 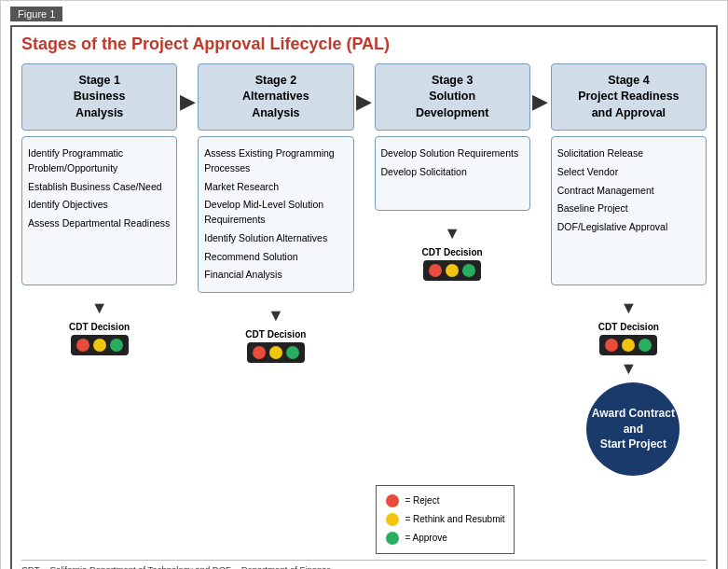 I want to click on stage3-cdt-decision: ▼ CDT Decision, so click(x=453, y=250).